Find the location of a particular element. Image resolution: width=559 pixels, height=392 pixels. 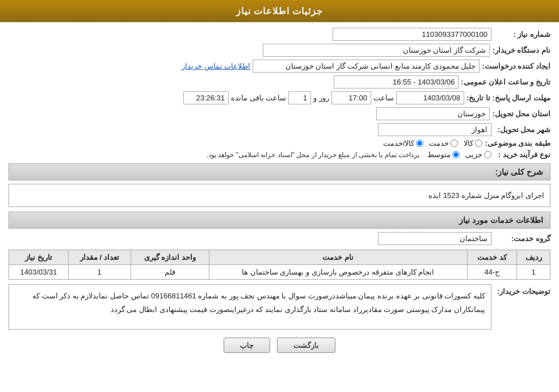

services-section-title: اطلاعات خدمات مورد نیاز is located at coordinates (279, 220).